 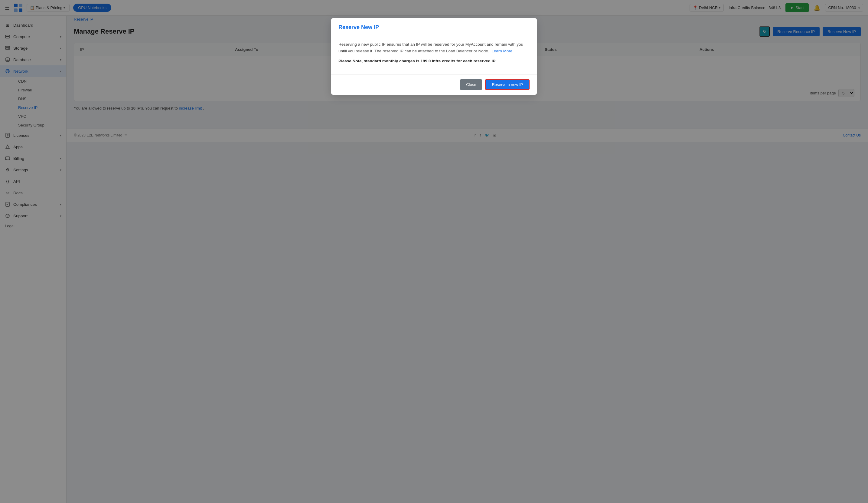 What do you see at coordinates (434, 28) in the screenshot?
I see `modal-title: Reserve New IP` at bounding box center [434, 28].